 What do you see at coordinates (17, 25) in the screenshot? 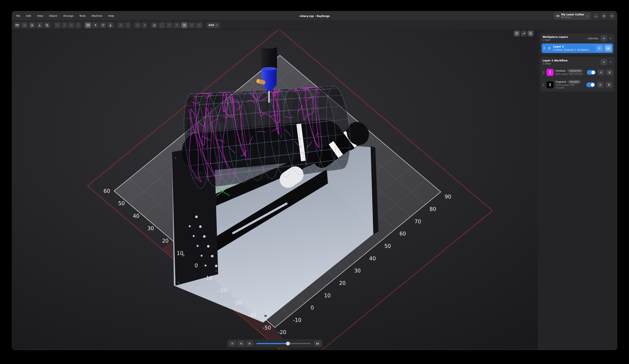
I see `folder-open-icon` at bounding box center [17, 25].